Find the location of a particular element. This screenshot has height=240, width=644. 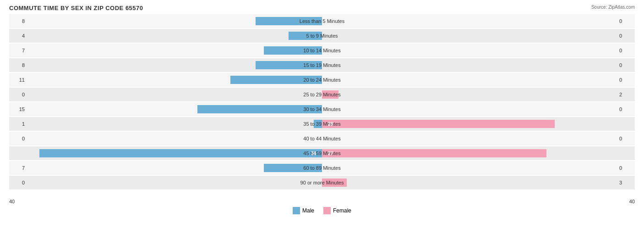

male-value: 4 is located at coordinates (18, 36).